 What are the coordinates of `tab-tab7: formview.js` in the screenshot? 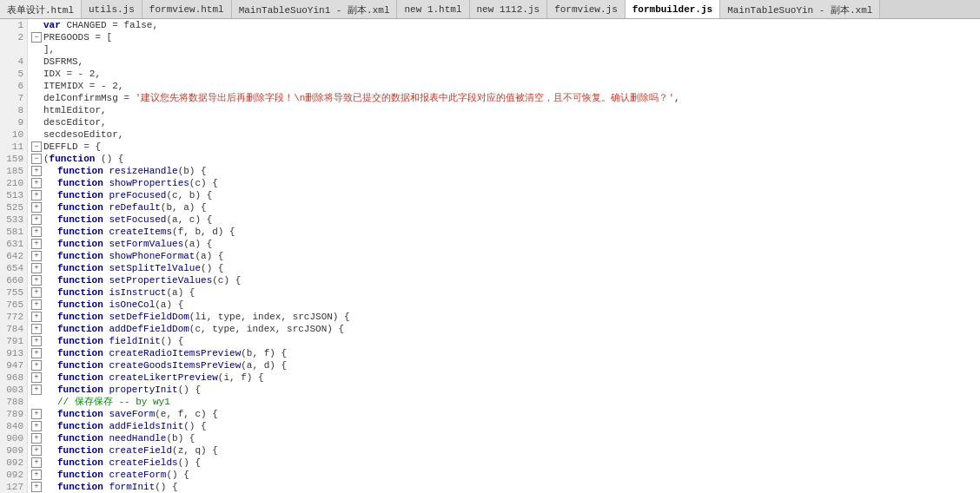 It's located at (586, 10).